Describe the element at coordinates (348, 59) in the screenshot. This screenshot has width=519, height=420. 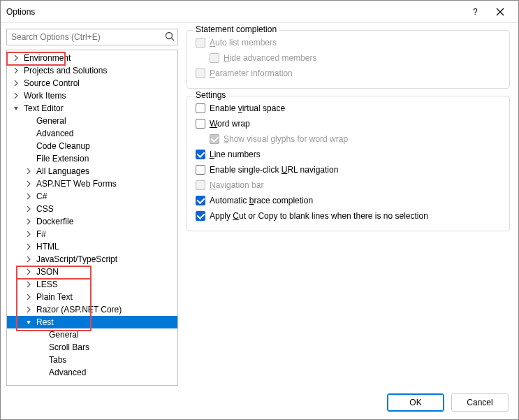
I see `section-statement-completion: Statement completion Auto list members H…` at that location.